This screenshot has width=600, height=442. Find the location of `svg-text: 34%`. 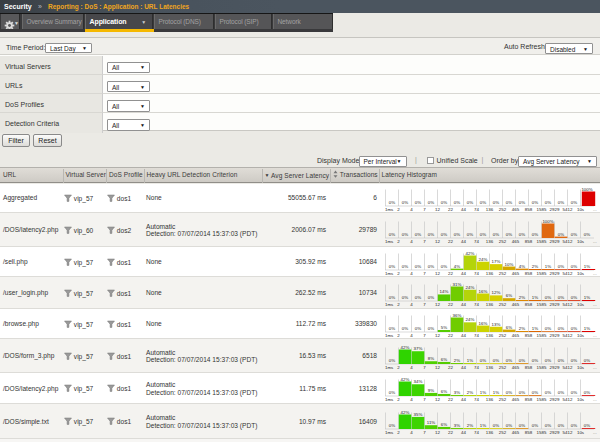

svg-text: 34% is located at coordinates (418, 382).